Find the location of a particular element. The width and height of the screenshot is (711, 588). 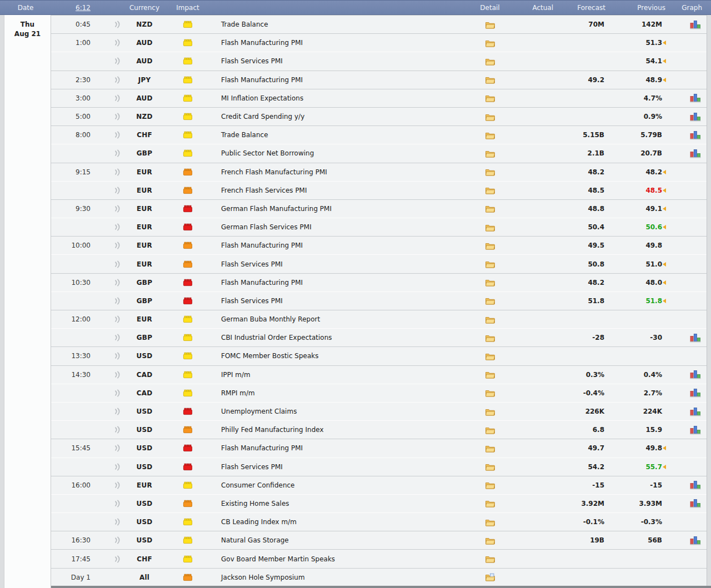

event-title: CBI Industrial Order Expectations is located at coordinates (347, 338).